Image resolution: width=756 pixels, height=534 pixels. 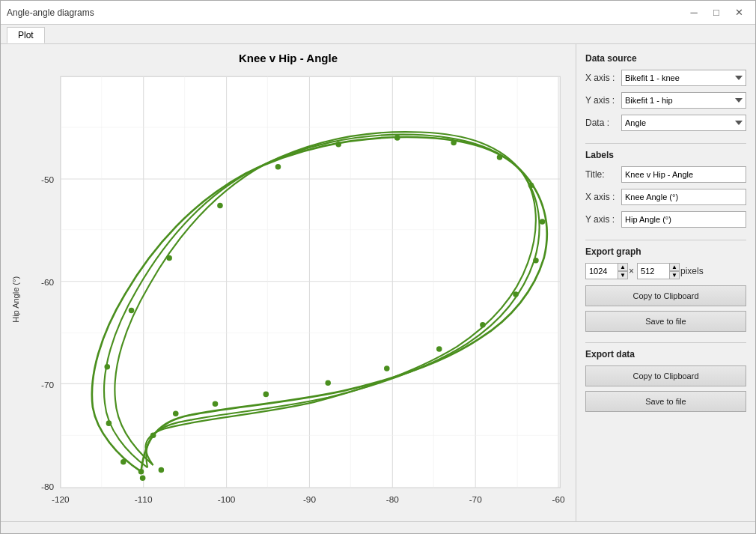 What do you see at coordinates (603, 123) in the screenshot?
I see `data-field-label: Data :` at bounding box center [603, 123].